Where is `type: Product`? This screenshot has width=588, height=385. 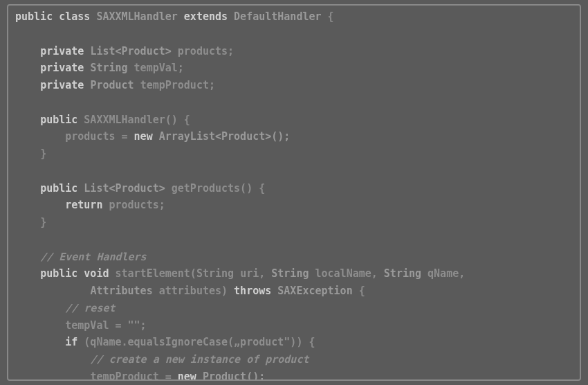
type: Product is located at coordinates (112, 85).